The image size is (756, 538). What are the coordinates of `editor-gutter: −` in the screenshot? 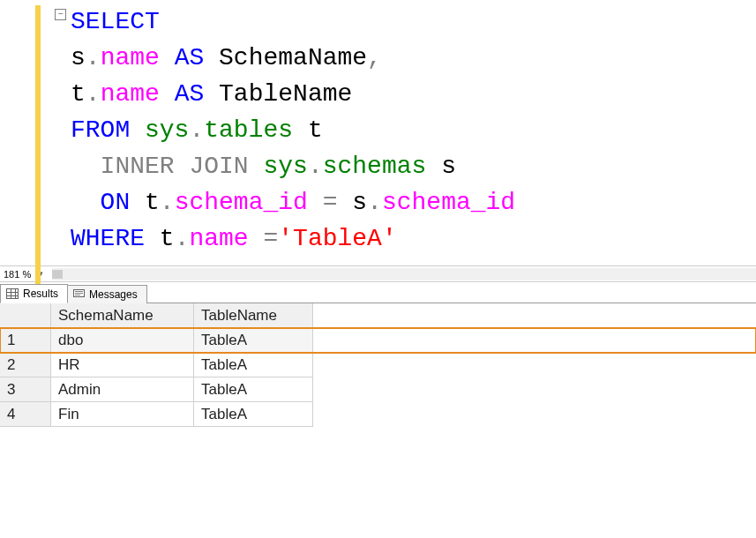 It's located at (22, 132).